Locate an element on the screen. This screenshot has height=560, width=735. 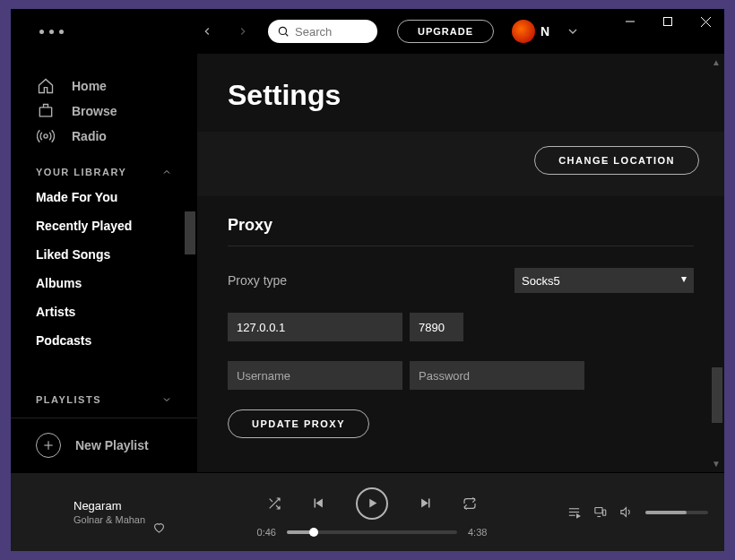
elapsed-time: 0:46 is located at coordinates (267, 532).